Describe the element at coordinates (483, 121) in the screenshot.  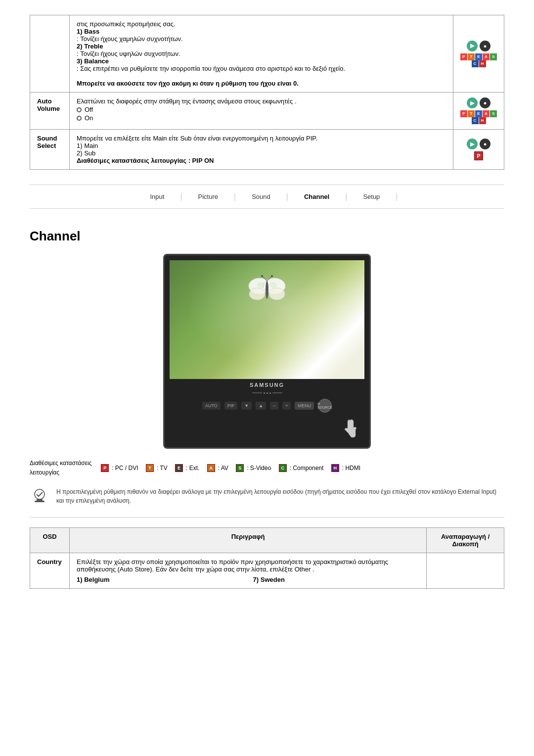
I see `h-letter2: H` at that location.